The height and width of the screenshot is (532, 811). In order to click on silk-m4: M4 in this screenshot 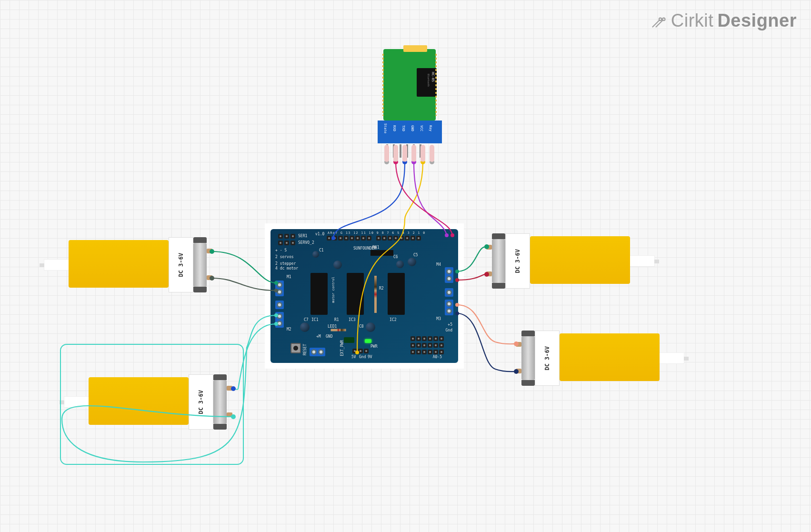, I will do `click(439, 265)`.